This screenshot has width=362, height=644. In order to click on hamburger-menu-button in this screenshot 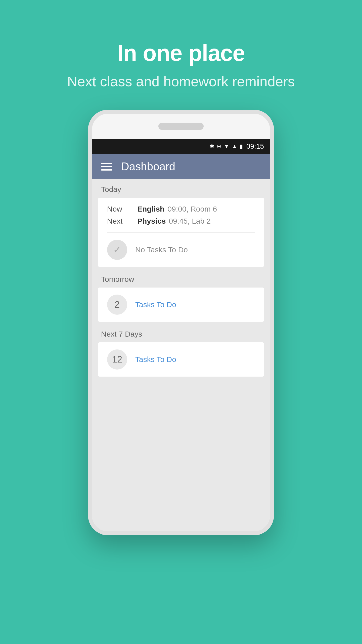, I will do `click(107, 167)`.